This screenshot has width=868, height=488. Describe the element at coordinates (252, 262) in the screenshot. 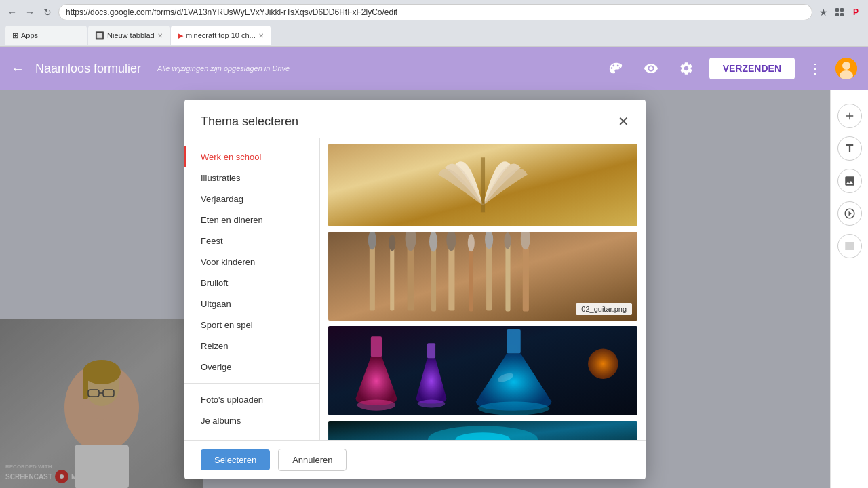

I see `category-item-kinderen: Voor kinderen` at that location.